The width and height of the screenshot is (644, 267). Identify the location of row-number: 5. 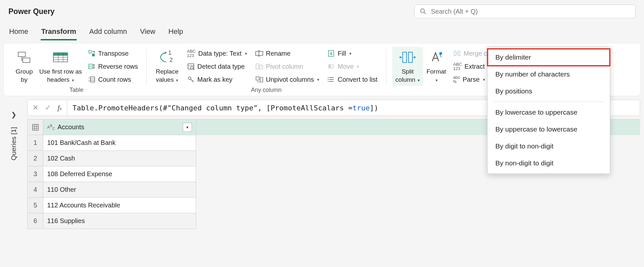
(35, 205).